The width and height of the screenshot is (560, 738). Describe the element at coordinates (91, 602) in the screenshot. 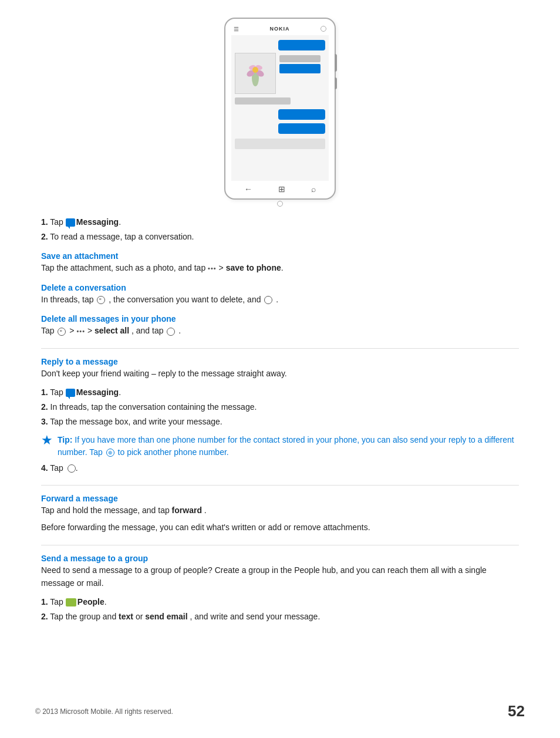

I see `group-step-1-text: People` at that location.